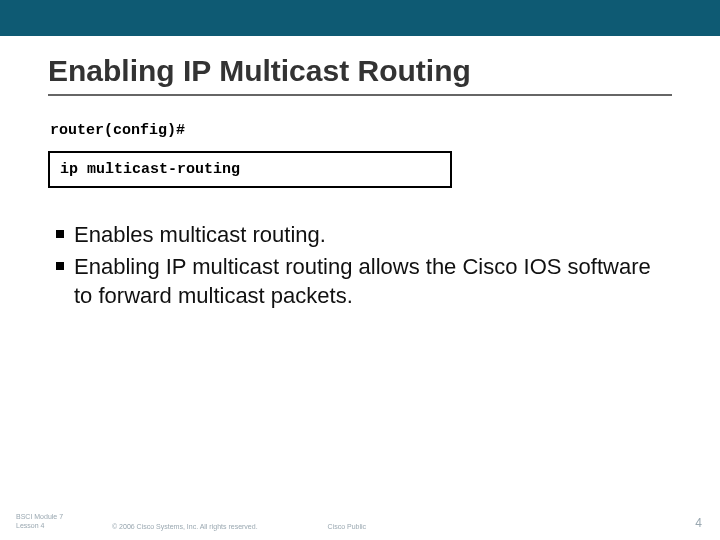  What do you see at coordinates (312, 526) in the screenshot?
I see `footer-cisco-public: Cisco Public` at bounding box center [312, 526].